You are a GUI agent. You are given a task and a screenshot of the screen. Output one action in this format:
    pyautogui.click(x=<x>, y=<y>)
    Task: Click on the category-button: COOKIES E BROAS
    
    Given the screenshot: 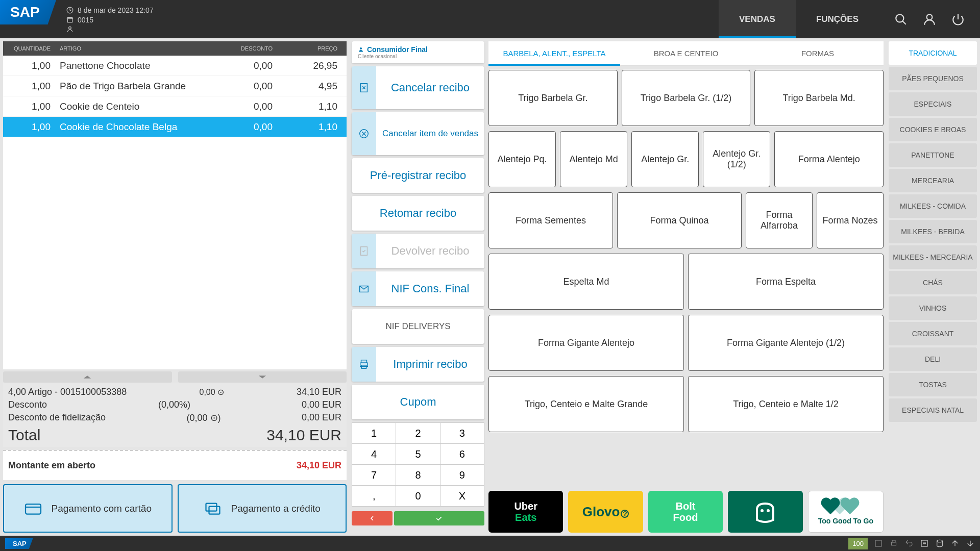 What is the action you would take?
    pyautogui.click(x=933, y=130)
    